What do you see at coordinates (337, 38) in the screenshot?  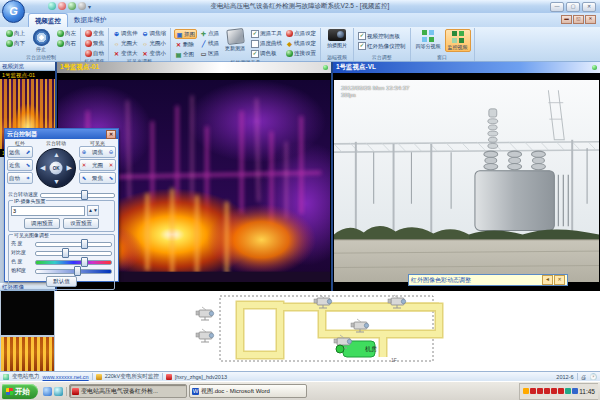 I see `capture-picture-button: 拍摄图片` at bounding box center [337, 38].